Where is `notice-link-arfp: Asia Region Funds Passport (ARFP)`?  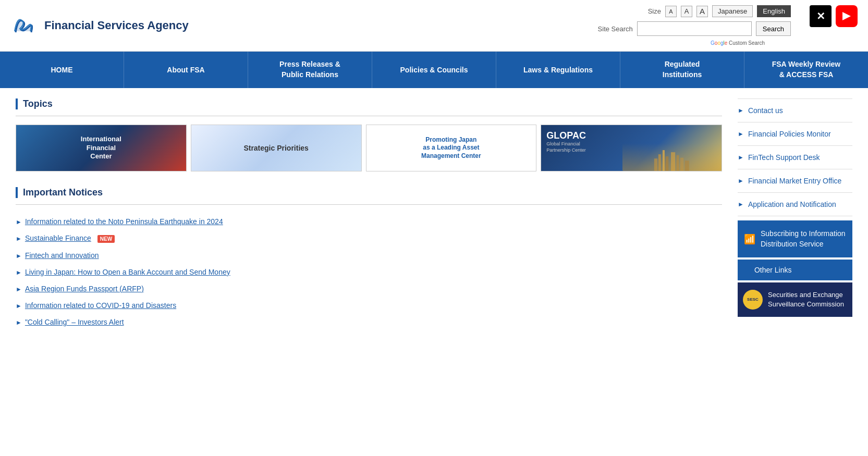
notice-link-arfp: Asia Region Funds Passport (ARFP) is located at coordinates (84, 289).